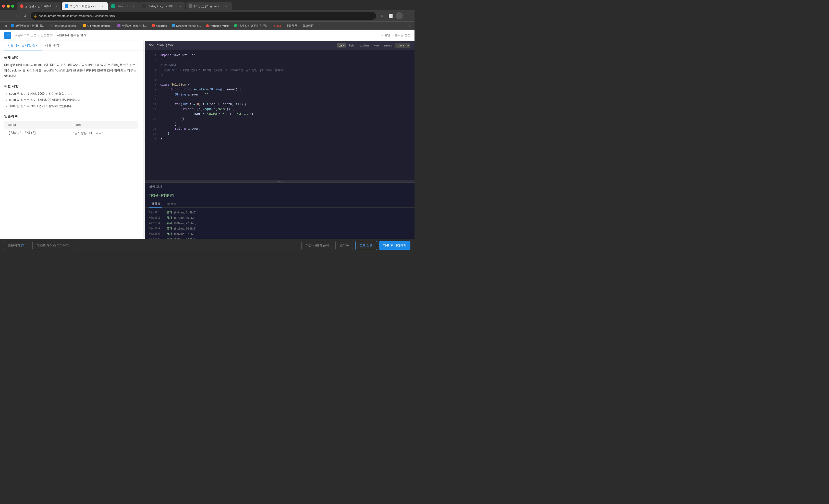  What do you see at coordinates (403, 45) in the screenshot?
I see `language-selector: Java` at bounding box center [403, 45].